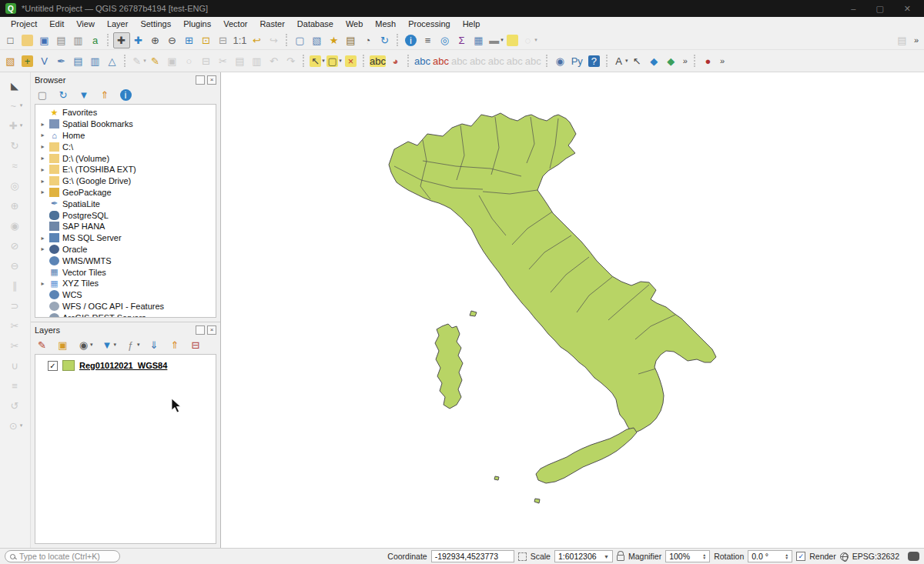  Describe the element at coordinates (316, 24) in the screenshot. I see `menu-item: Database` at that location.